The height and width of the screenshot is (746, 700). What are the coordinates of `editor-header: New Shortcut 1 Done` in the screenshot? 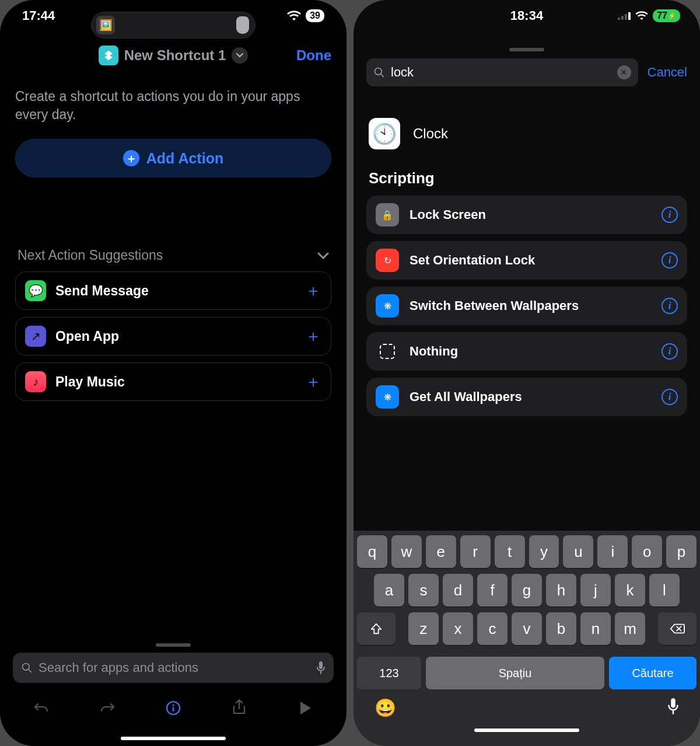 It's located at (173, 51).